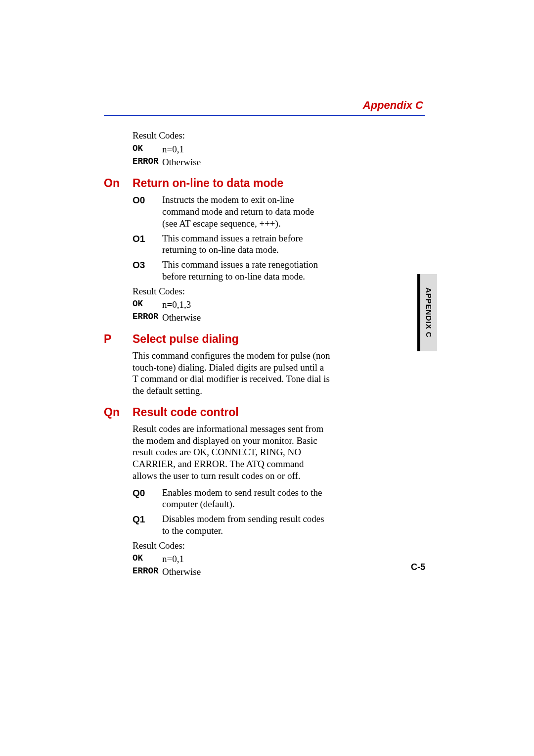 This screenshot has width=534, height=756. Describe the element at coordinates (231, 244) in the screenshot. I see `def-row: O1 This command issues a retrain before …` at that location.